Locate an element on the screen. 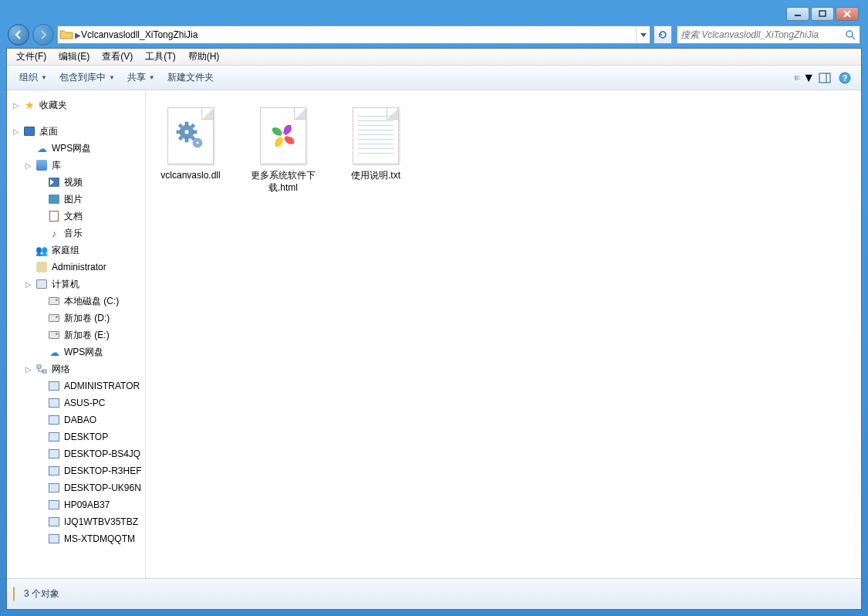  sidebar-network: ▷网络 is located at coordinates (76, 369).